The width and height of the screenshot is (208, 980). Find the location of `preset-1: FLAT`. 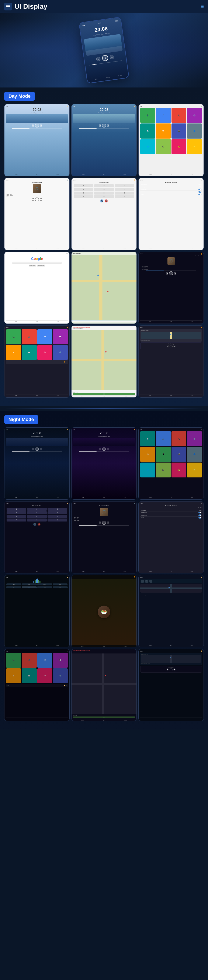

preset-1: FLAT is located at coordinates (14, 587).